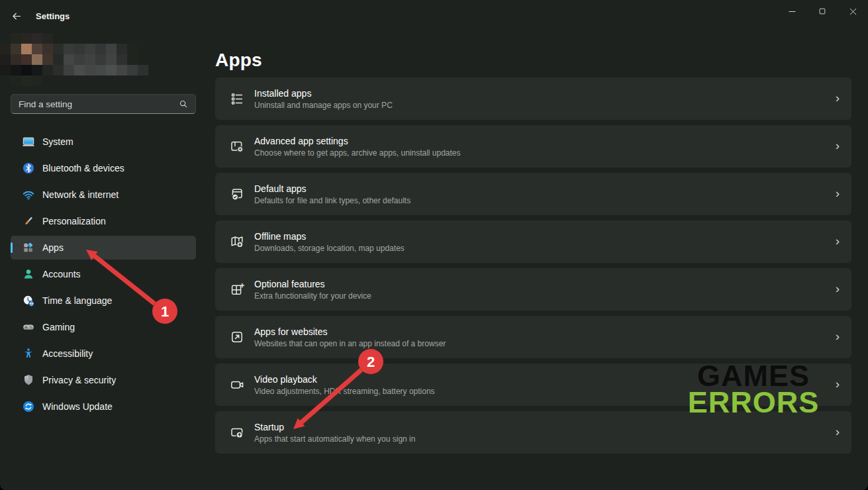 The image size is (868, 490). I want to click on settings-row-advanced-app-settings: Advanced app settingsChoose where to get…, so click(534, 146).